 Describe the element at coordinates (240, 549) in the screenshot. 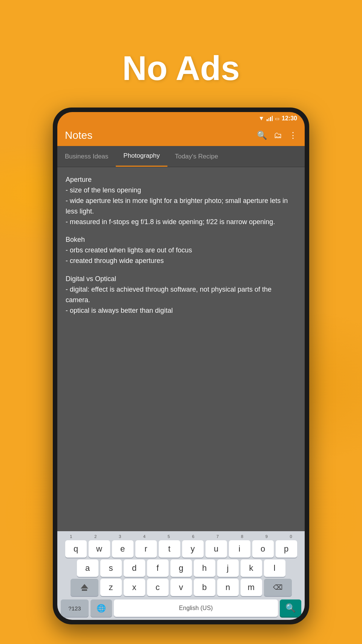

I see `key-i: i` at that location.